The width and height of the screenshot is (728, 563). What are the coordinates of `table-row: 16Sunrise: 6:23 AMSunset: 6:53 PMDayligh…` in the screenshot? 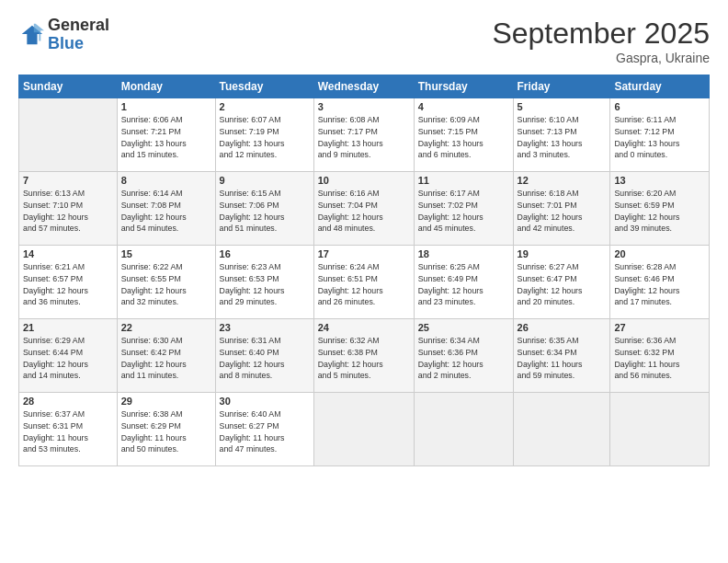 It's located at (265, 282).